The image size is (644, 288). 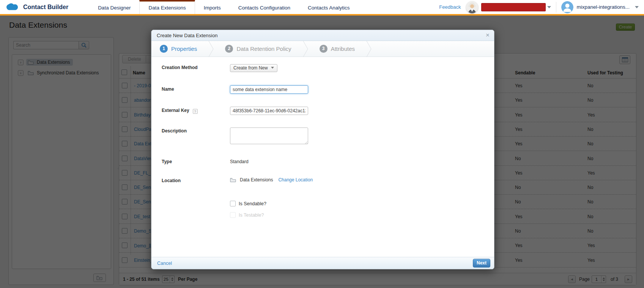 What do you see at coordinates (322, 8) in the screenshot?
I see `top-nav: Contact Builder Data DesignerData Extens…` at bounding box center [322, 8].